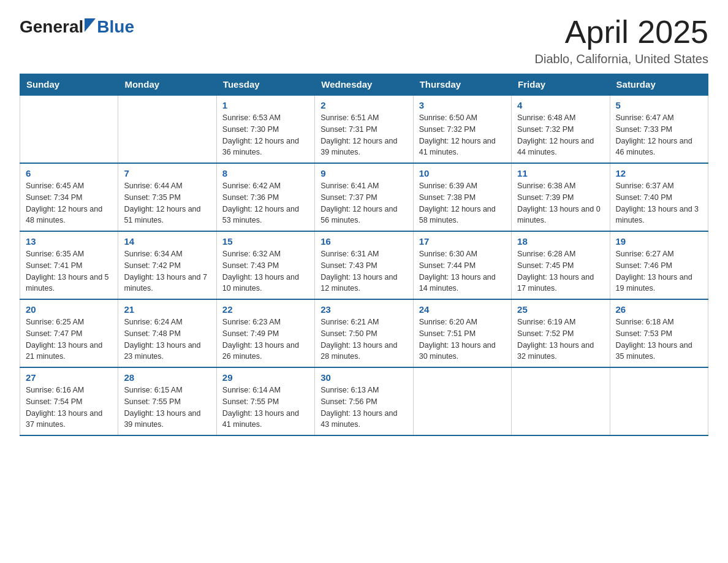  What do you see at coordinates (561, 265) in the screenshot?
I see `day-cell: 18Sunrise: 6:28 AMSunset: 7:45 PMDayligh…` at bounding box center [561, 265].